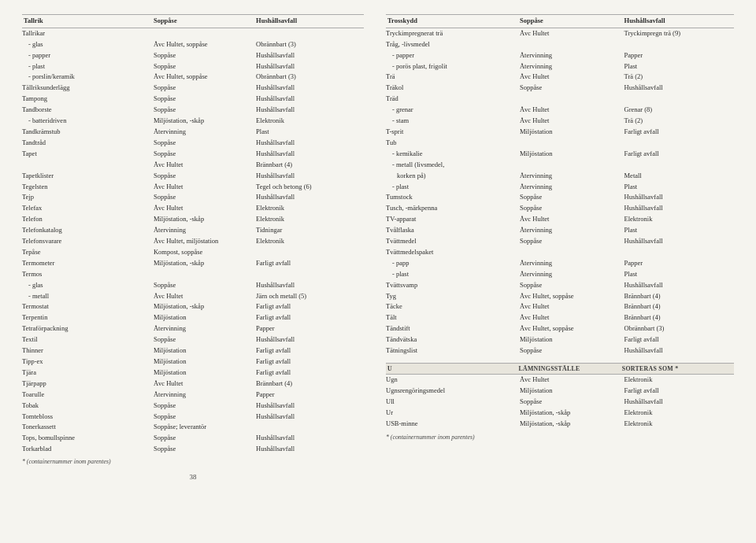 Image resolution: width=756 pixels, height=543 pixels. I want to click on cell-col1: Tjära, so click(29, 372).